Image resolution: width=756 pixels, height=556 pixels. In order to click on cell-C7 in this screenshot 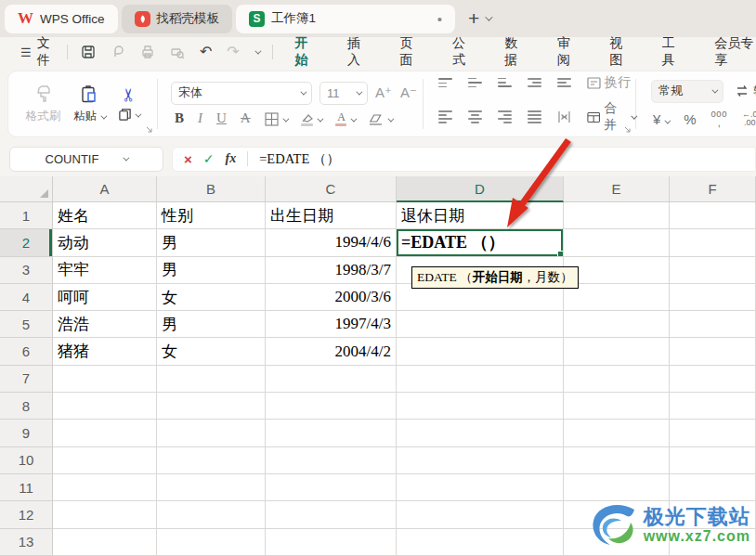, I will do `click(331, 379)`.